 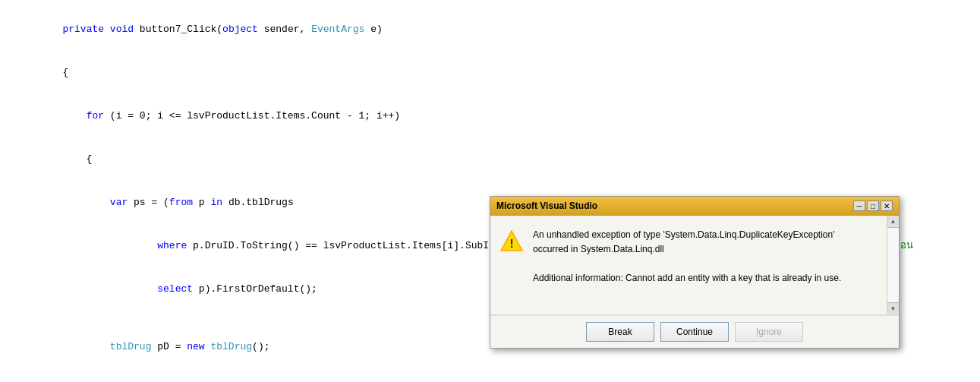 What do you see at coordinates (490, 73) in the screenshot?
I see `code-line-2: {` at bounding box center [490, 73].